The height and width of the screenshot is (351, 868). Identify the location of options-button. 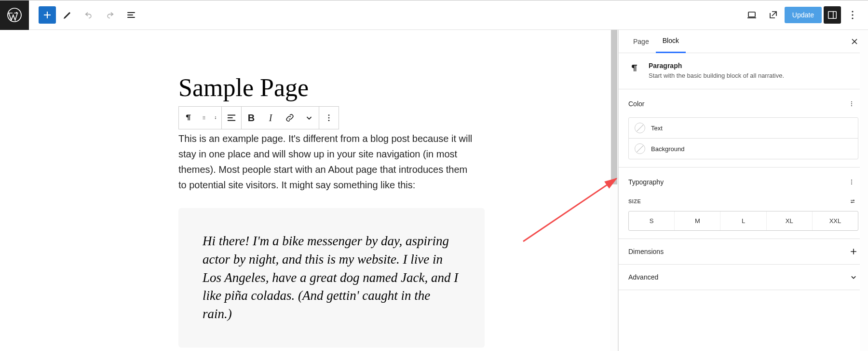
(853, 15).